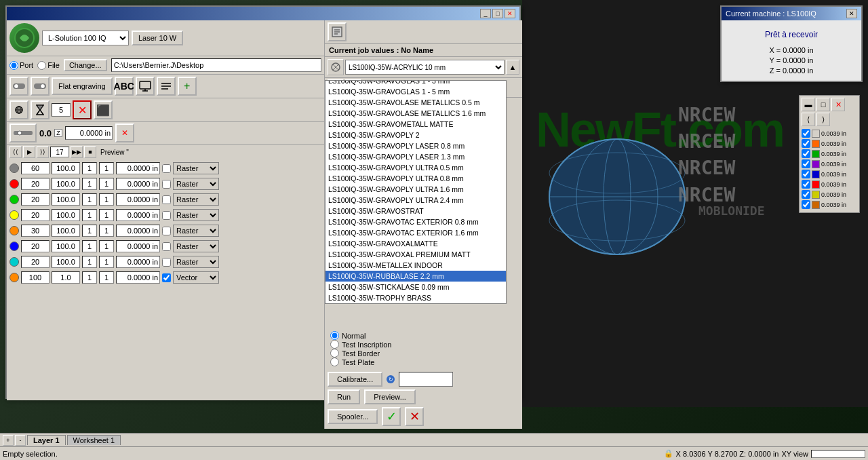  Describe the element at coordinates (49, 65) in the screenshot. I see `file-radio-label: File` at that location.